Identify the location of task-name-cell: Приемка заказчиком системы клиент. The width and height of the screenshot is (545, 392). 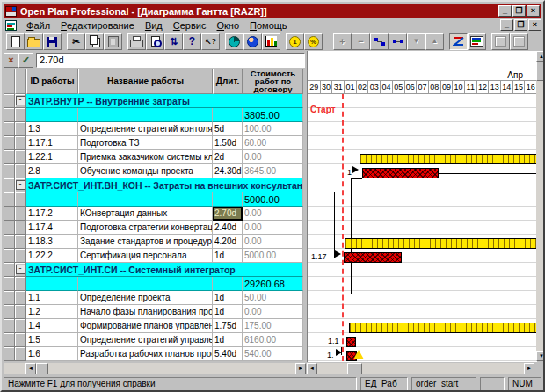
(146, 157).